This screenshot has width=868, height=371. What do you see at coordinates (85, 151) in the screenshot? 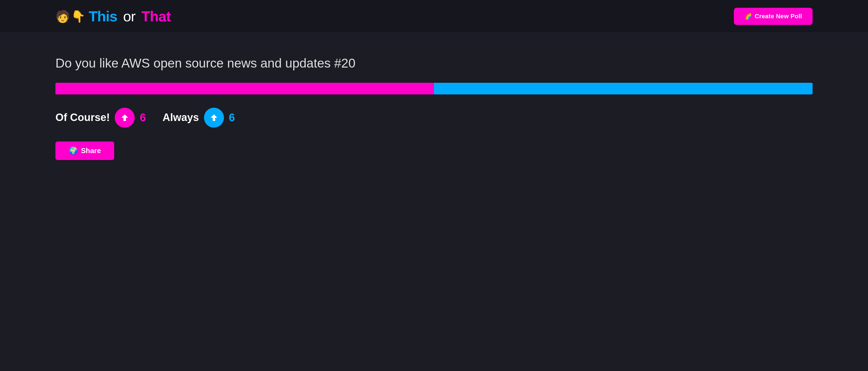
I see `share-button: 🌍 Share` at bounding box center [85, 151].